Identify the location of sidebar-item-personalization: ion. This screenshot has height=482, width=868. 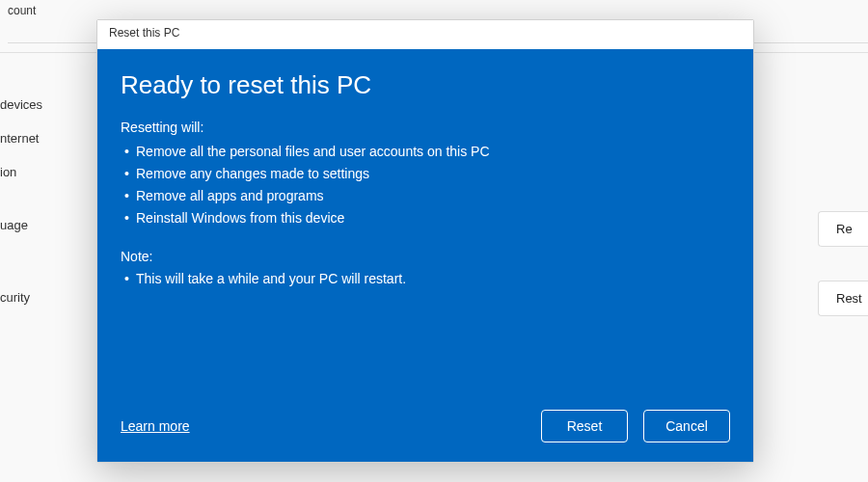
(40, 172).